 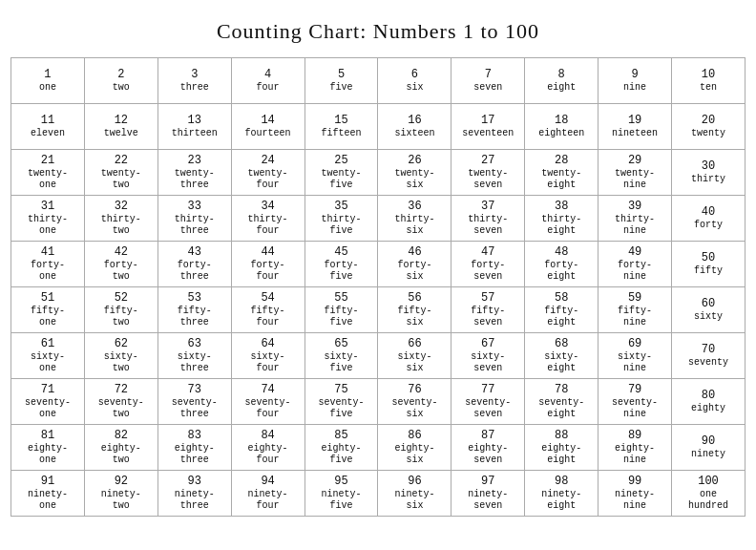 I want to click on table-cell: 38thirty-eight, so click(x=561, y=219).